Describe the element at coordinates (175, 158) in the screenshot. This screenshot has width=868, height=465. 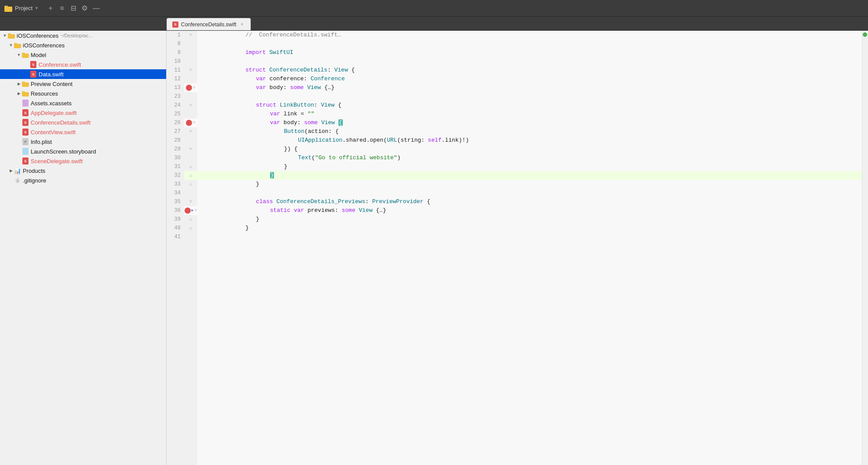
I see `line-number: 30` at that location.